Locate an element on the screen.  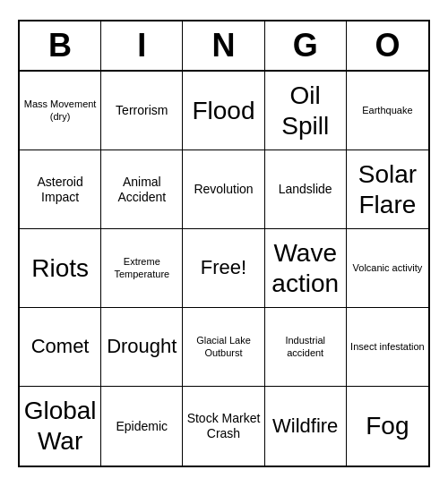
bingo-cell: Animal Accident is located at coordinates (142, 190).